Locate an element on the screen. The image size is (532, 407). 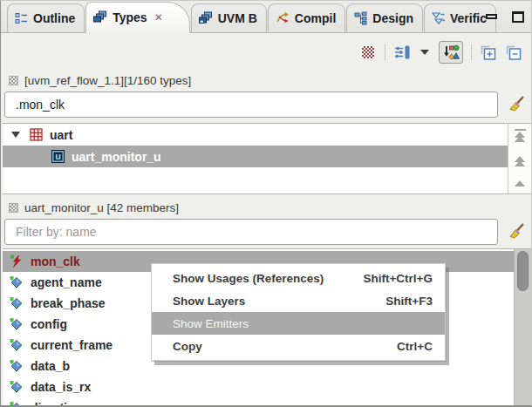
expand-all-icon is located at coordinates (488, 52).